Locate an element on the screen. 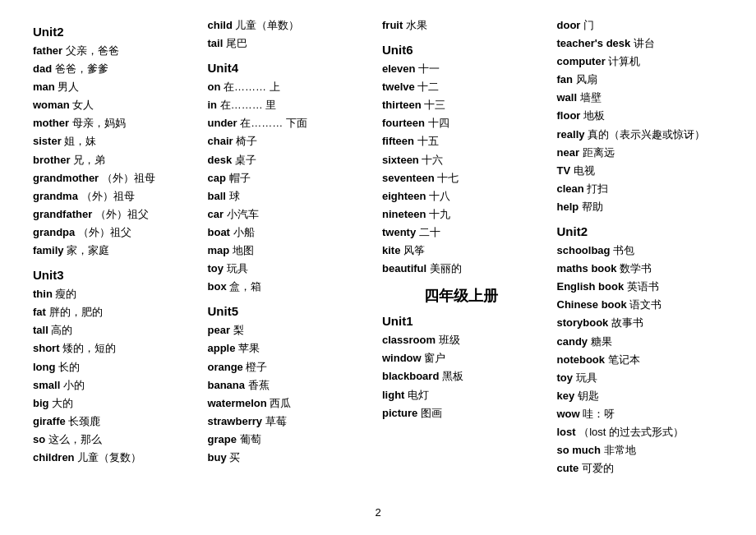 Image resolution: width=756 pixels, height=535 pixels. vocab-item: picture 图画 is located at coordinates (462, 413).